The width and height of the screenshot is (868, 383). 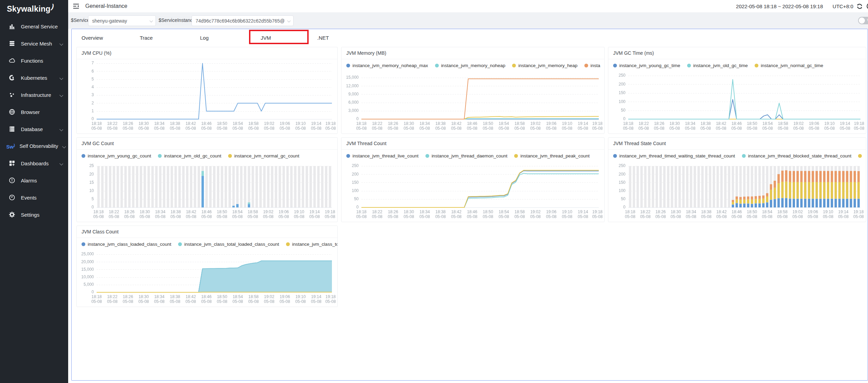 I want to click on sidebar-item-label: Functions, so click(x=32, y=61).